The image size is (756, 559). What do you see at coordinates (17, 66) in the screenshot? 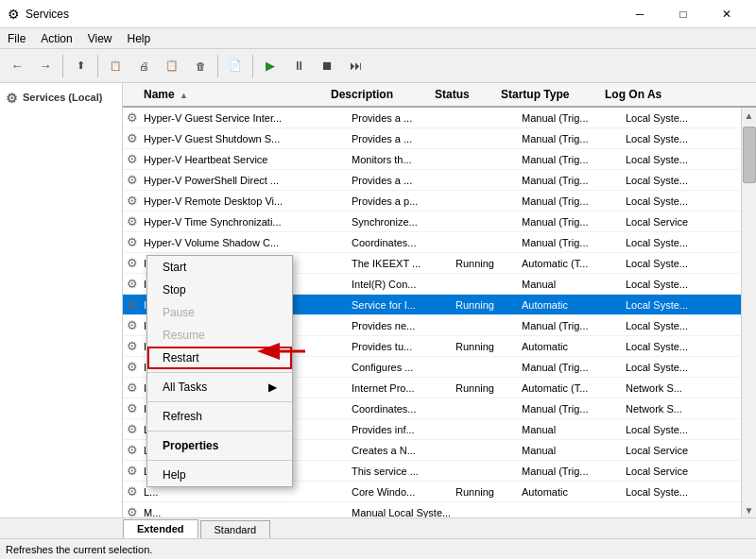
I see `tb-back: ←` at bounding box center [17, 66].